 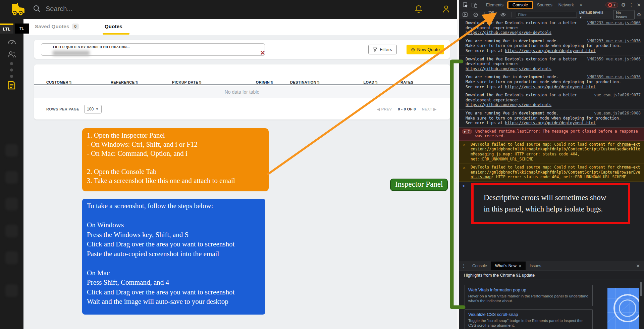 What do you see at coordinates (641, 289) in the screenshot?
I see `drawer-scrollbar-thumb` at bounding box center [641, 289].